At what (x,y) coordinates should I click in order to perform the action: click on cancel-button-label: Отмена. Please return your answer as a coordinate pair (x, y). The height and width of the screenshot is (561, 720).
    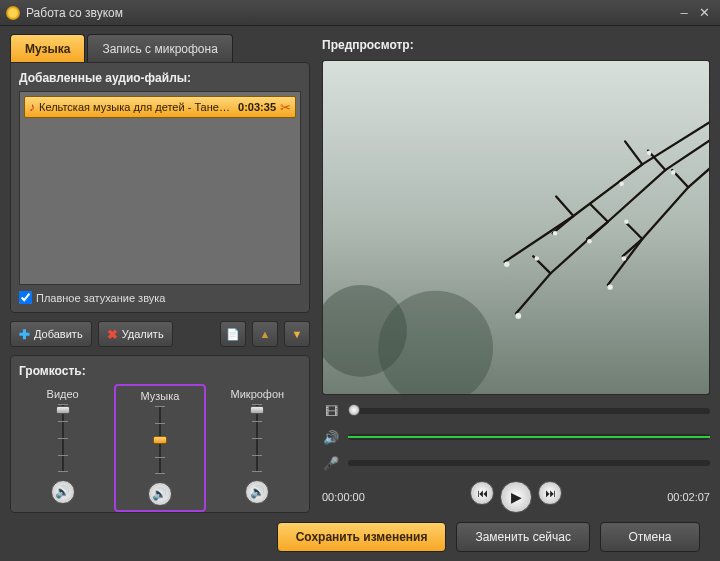
    Looking at the image, I should click on (650, 537).